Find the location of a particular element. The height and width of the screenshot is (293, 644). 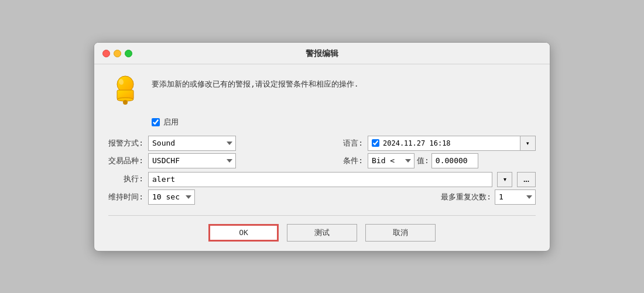

execute-control: ▾ ... is located at coordinates (342, 180).